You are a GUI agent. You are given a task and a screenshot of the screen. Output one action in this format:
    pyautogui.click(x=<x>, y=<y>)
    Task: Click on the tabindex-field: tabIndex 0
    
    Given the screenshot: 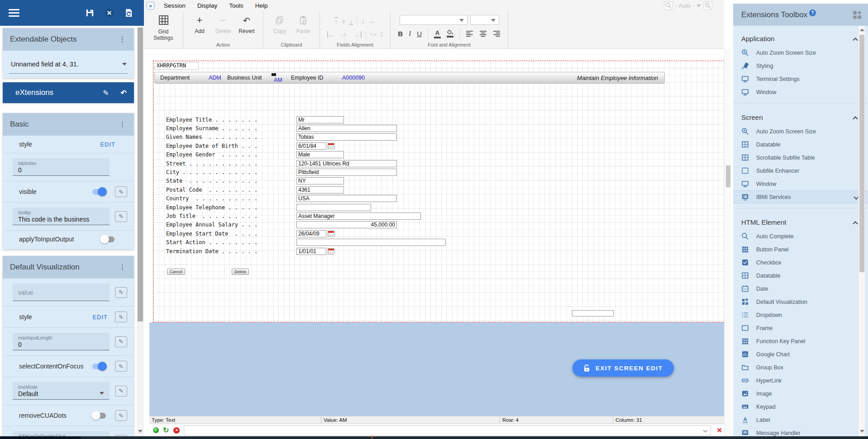 What is the action you would take?
    pyautogui.click(x=61, y=167)
    